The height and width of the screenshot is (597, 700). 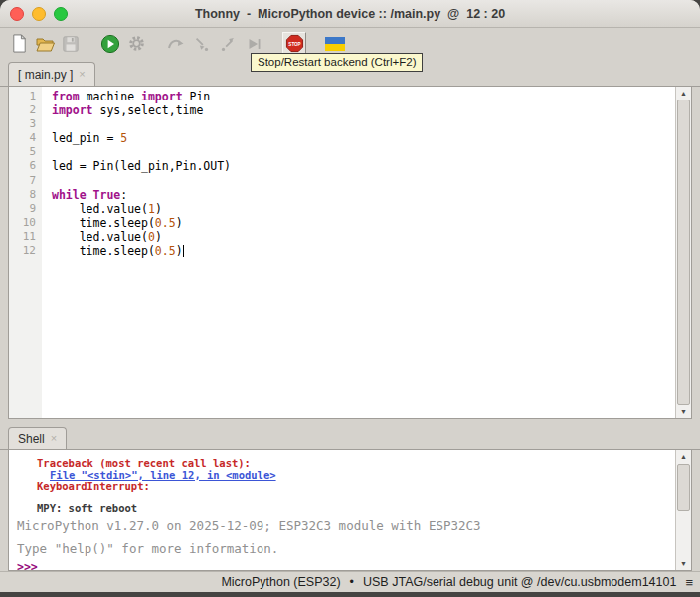 I want to click on stop-icon: STOP, so click(x=294, y=44).